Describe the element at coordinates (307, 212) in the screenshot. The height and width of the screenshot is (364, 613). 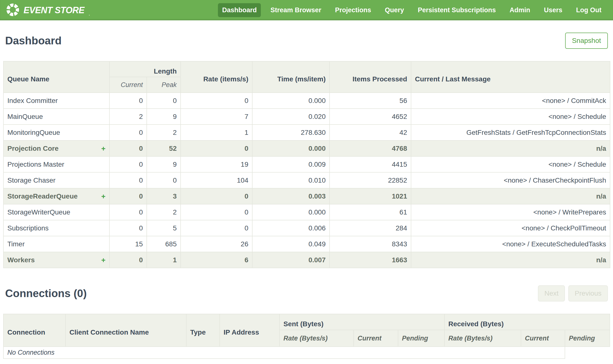
I see `queue-row: StorageWriterQueue 0 2 0 0.000 61 <none>…` at that location.